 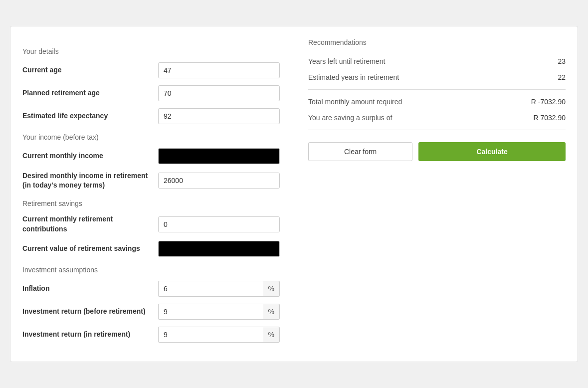 What do you see at coordinates (87, 93) in the screenshot?
I see `planned-retirement-age-label: Planned retirement age` at bounding box center [87, 93].